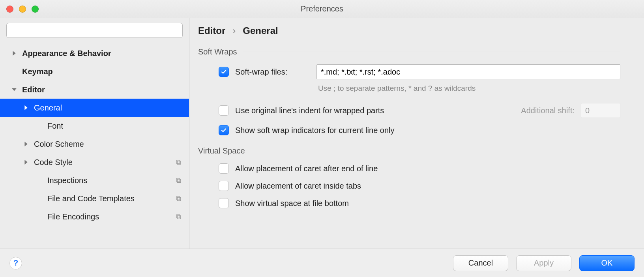  What do you see at coordinates (409, 151) in the screenshot?
I see `section-virtual-space: Virtual Space` at bounding box center [409, 151].